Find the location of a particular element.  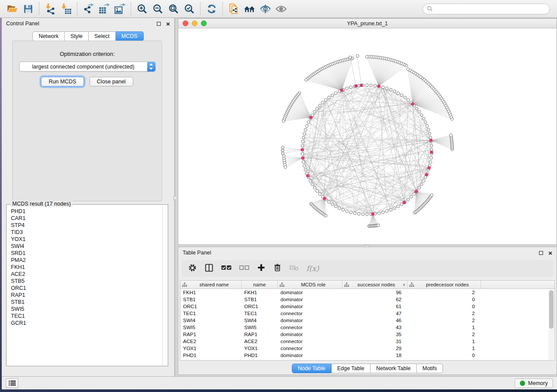

mcds-result-item: YOX1 is located at coordinates (85, 239).